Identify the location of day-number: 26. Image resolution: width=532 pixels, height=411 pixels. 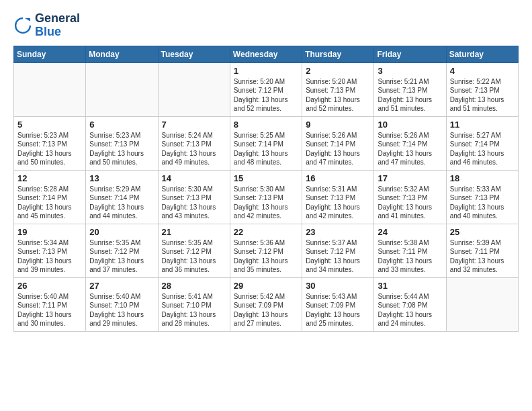
(50, 286).